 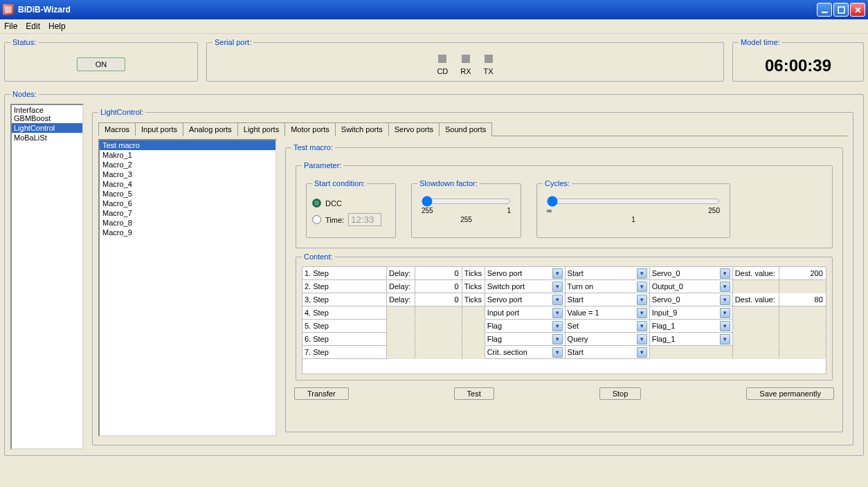 What do you see at coordinates (210, 129) in the screenshot?
I see `tab: Analog ports` at bounding box center [210, 129].